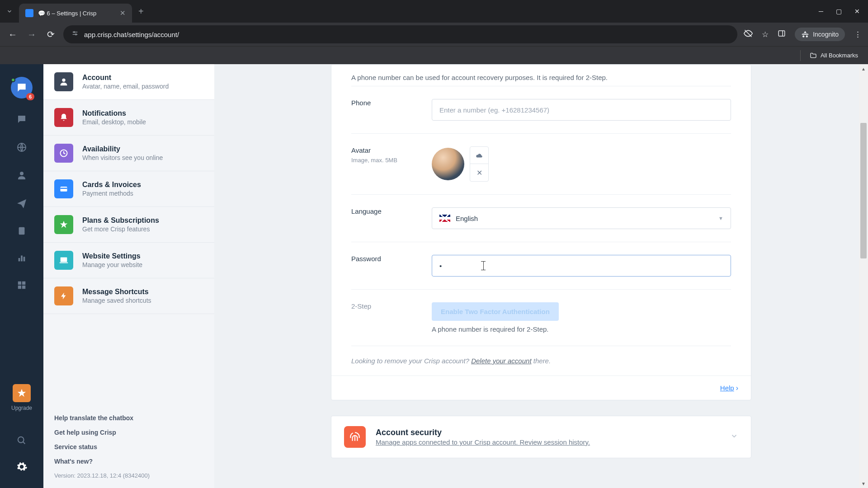 This screenshot has height=488, width=868. What do you see at coordinates (392, 103) in the screenshot?
I see `phone-label: Phone` at bounding box center [392, 103].